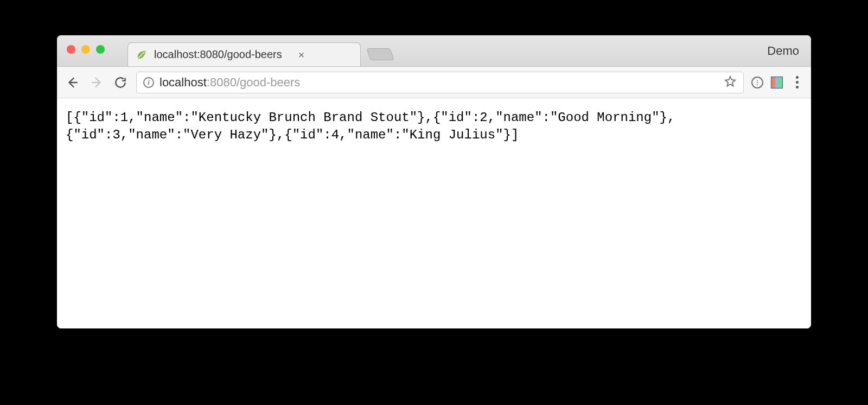  Describe the element at coordinates (86, 49) in the screenshot. I see `minimize-window-button` at that location.